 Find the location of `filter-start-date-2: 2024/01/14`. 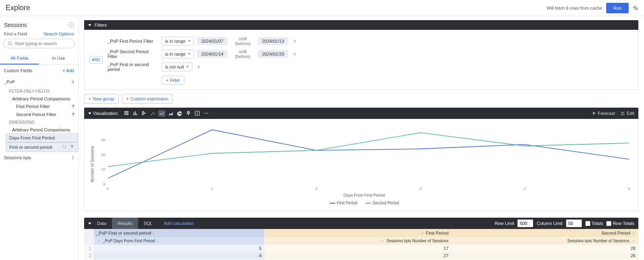

filter-start-date-2: 2024/01/14 is located at coordinates (213, 54).